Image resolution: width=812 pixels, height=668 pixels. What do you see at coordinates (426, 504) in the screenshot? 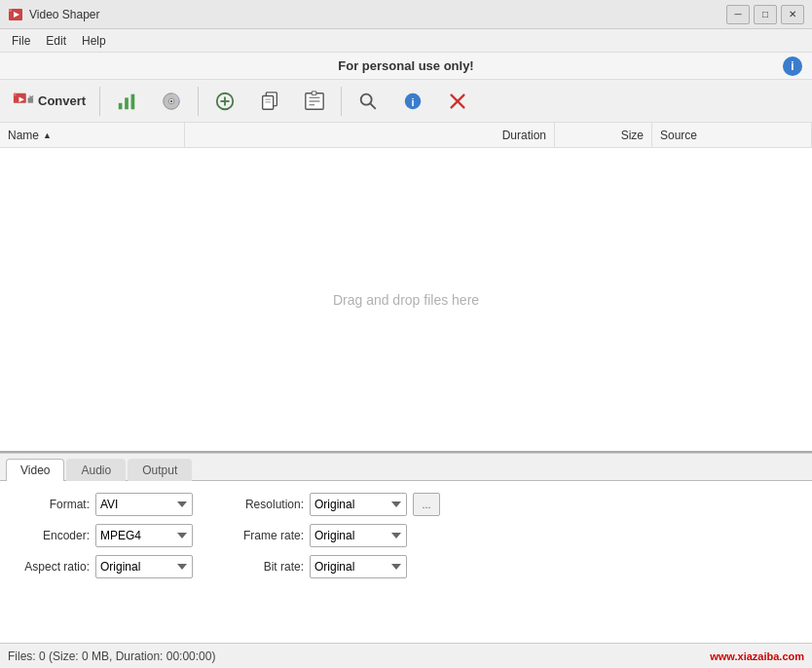
I see `resolution-more-button: ...` at bounding box center [426, 504].